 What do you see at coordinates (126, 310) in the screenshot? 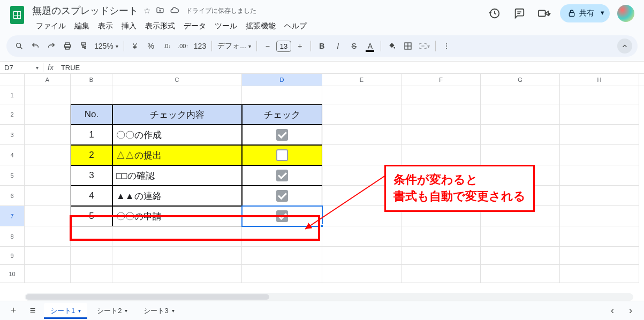
I see `sheet-tab-2-menu-icon: ▾` at bounding box center [126, 310].